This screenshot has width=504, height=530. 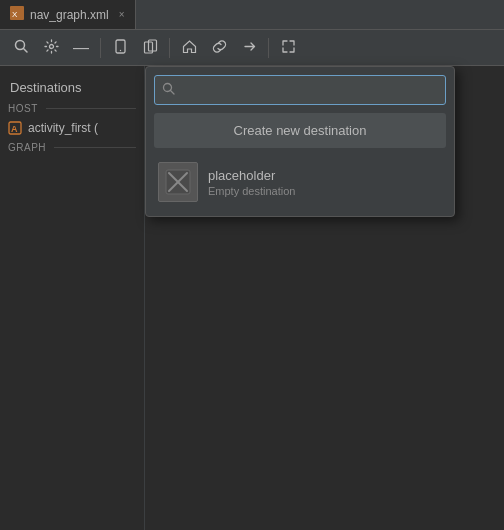 What do you see at coordinates (168, 90) in the screenshot?
I see `search-icon-inside` at bounding box center [168, 90].